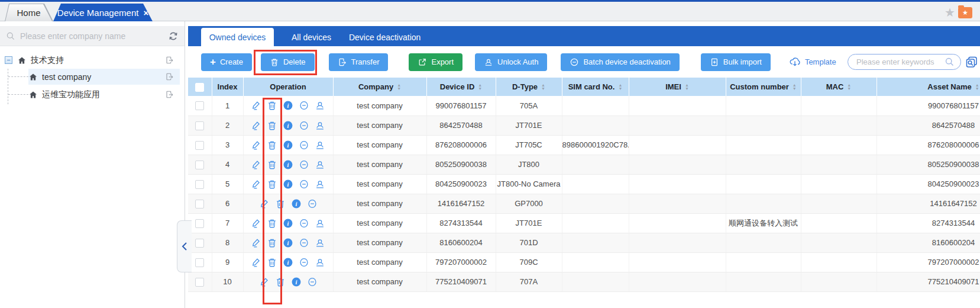  Describe the element at coordinates (595, 86) in the screenshot. I see `column-header-sim: SIM card No.▲▼` at that location.